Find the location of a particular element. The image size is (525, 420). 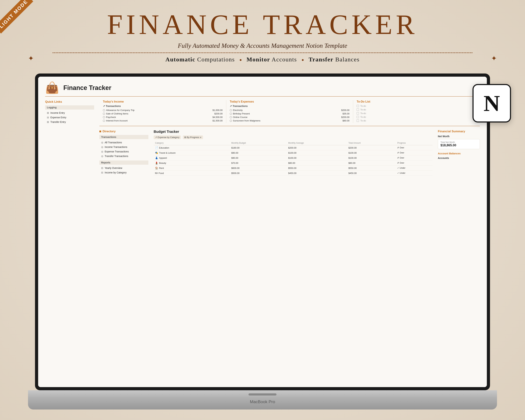

budget-row-1: 🎭Travel & Leisure $90.00 $100.00 $100.00… is located at coordinates (293, 153).